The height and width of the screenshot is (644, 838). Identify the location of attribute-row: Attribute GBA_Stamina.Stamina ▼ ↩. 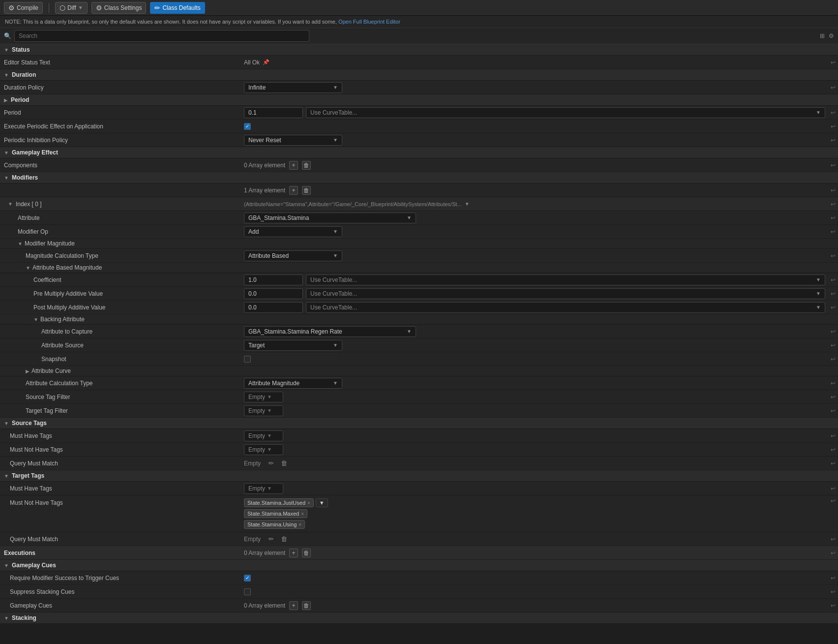
(419, 218).